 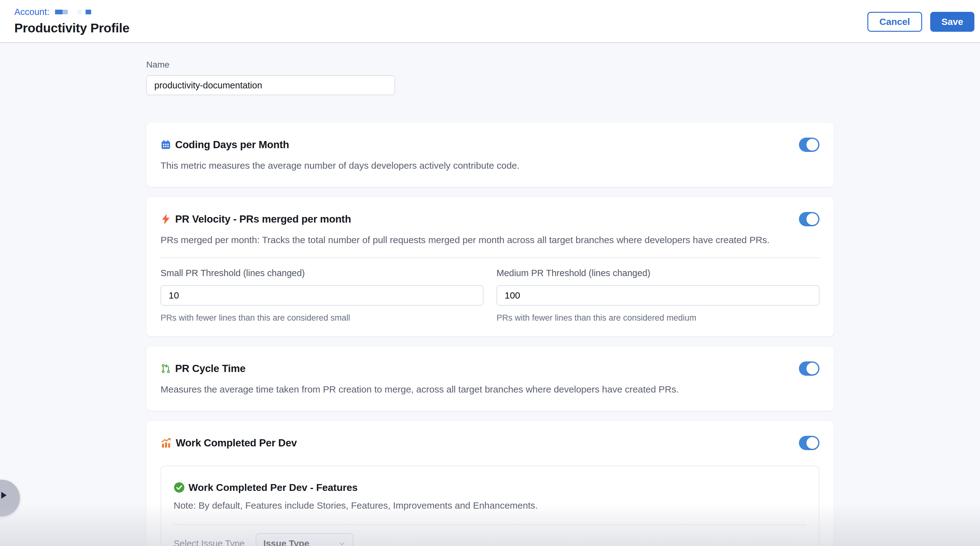 I want to click on work-completed-toggle, so click(x=809, y=443).